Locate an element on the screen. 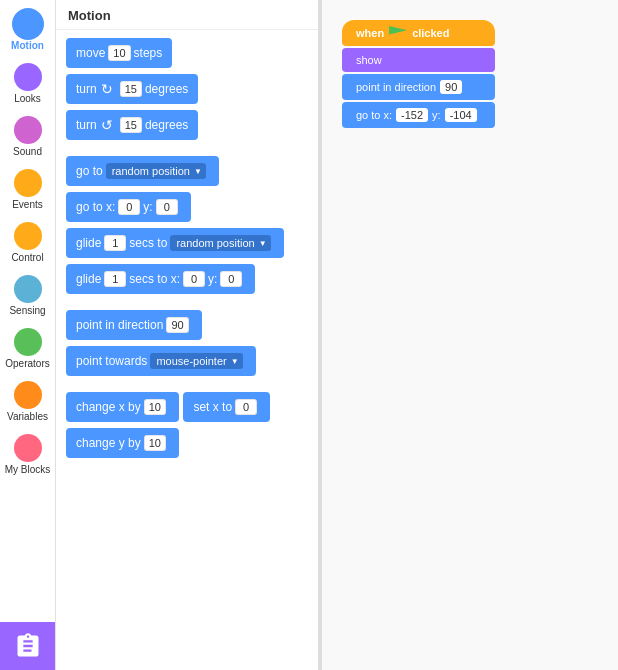  show-label: show is located at coordinates (369, 60).